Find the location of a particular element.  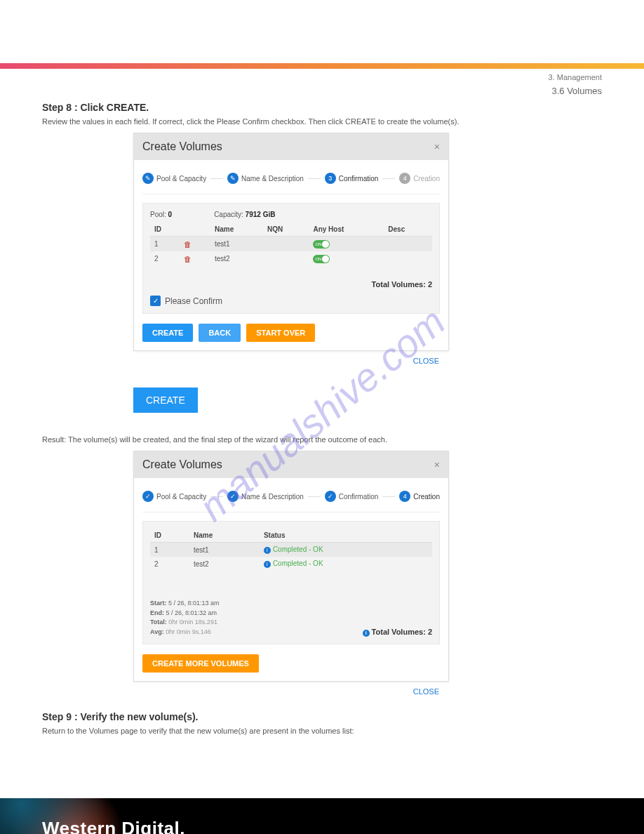

step9-heading: Step 9 : Verify the new volume(s). is located at coordinates (322, 717).